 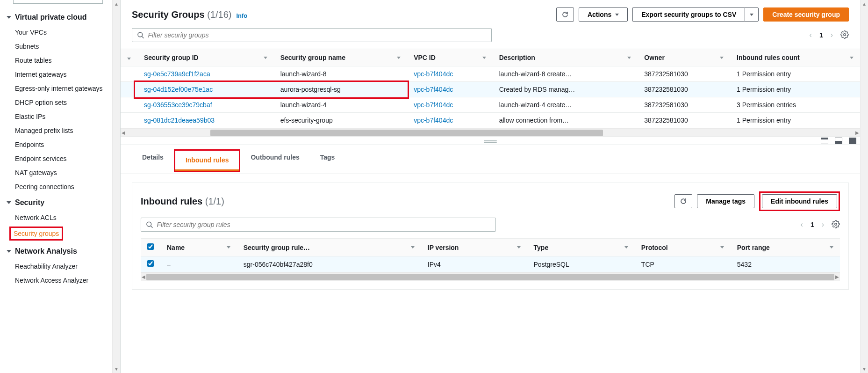 I want to click on column-header: Security group ID, so click(x=171, y=58).